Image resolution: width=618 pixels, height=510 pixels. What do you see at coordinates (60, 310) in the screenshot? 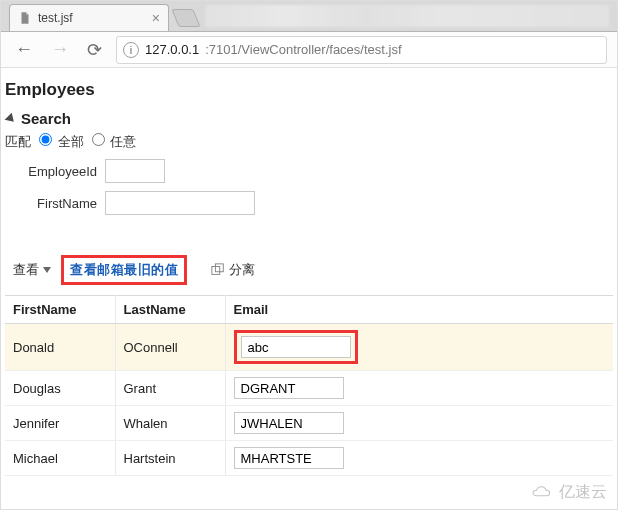
I see `col-first-name: FirstName` at bounding box center [60, 310].